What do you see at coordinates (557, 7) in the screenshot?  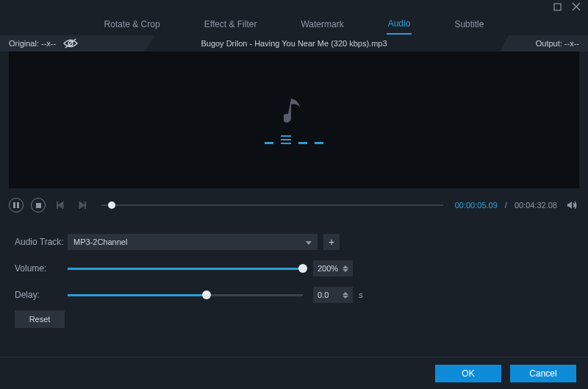 I see `maximize-button` at bounding box center [557, 7].